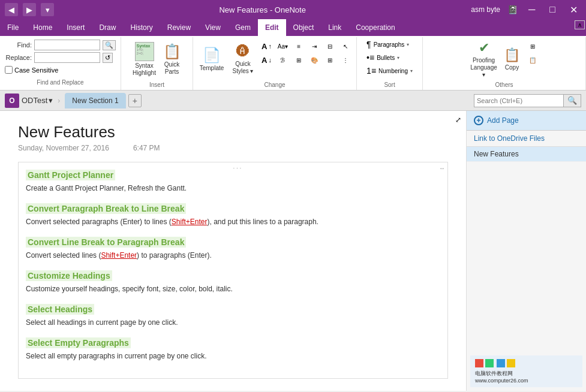  I want to click on watermark-line1: 电脑软件教程网, so click(527, 374).